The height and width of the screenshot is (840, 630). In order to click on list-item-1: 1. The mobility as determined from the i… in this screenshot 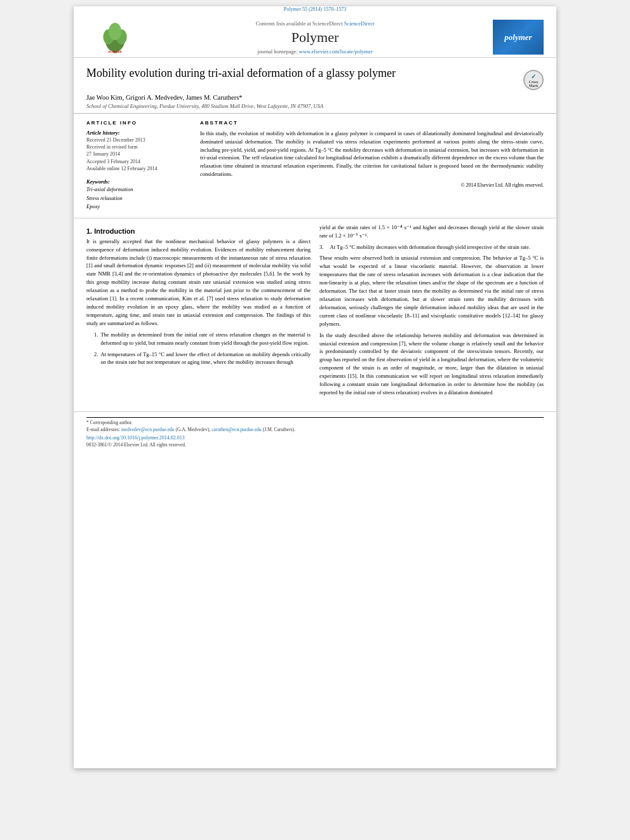, I will do `click(202, 339)`.